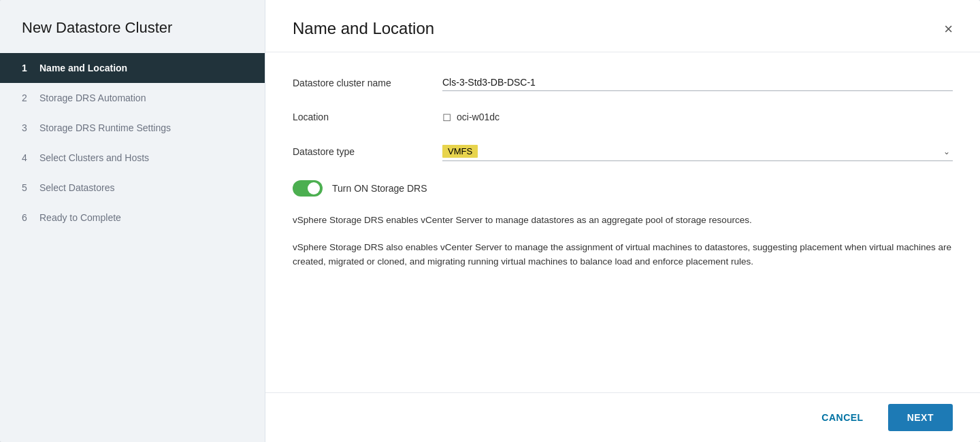  Describe the element at coordinates (368, 117) in the screenshot. I see `location-label: Location` at that location.